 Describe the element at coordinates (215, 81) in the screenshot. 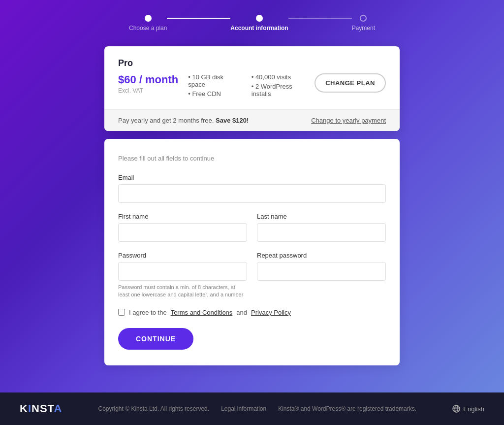

I see `plan-feature-disk: • 10 GB disk space` at that location.